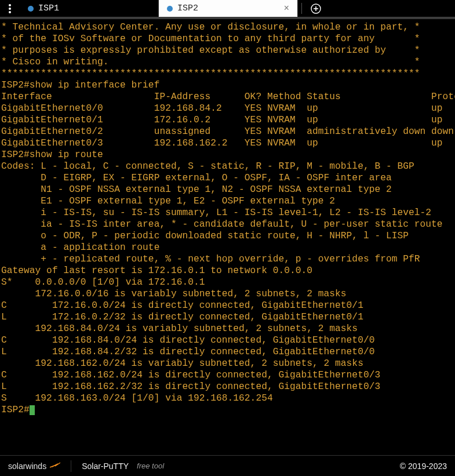 The width and height of the screenshot is (455, 476). I want to click on terminal-line: E1 - OSPF external type 1, E2 - OSPF ext…, so click(227, 201).